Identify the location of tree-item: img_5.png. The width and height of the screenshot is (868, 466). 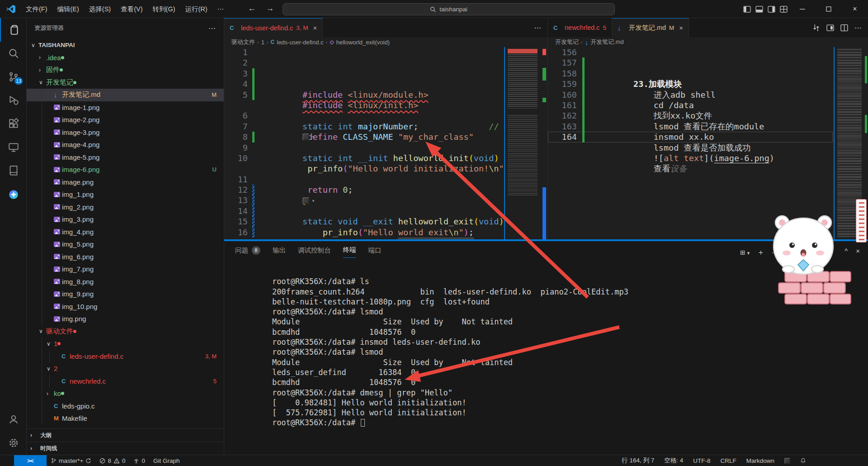
(125, 244).